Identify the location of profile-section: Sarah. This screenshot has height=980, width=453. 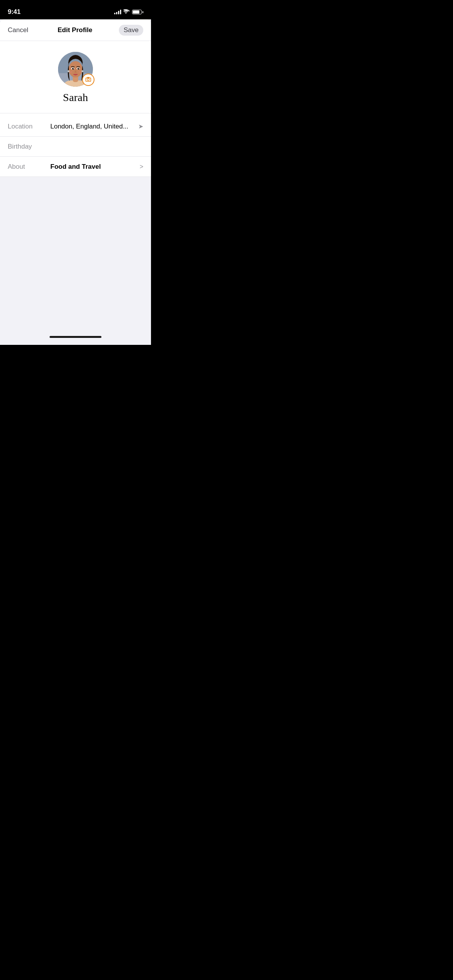
(76, 77).